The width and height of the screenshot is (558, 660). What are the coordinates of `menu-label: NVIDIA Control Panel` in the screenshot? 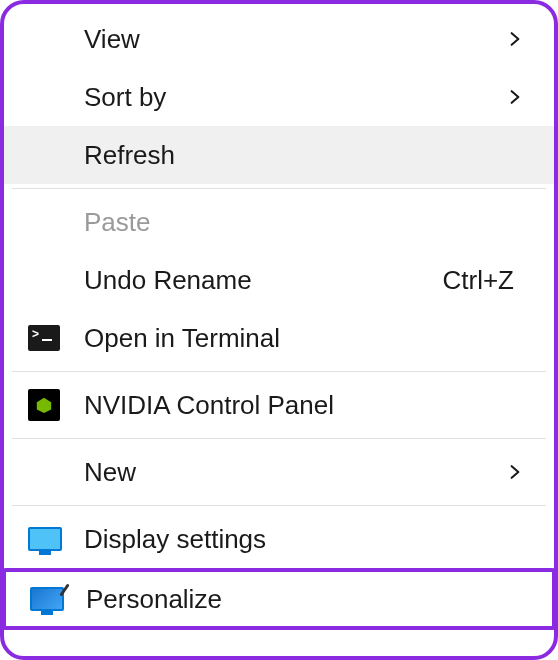 It's located at (305, 406).